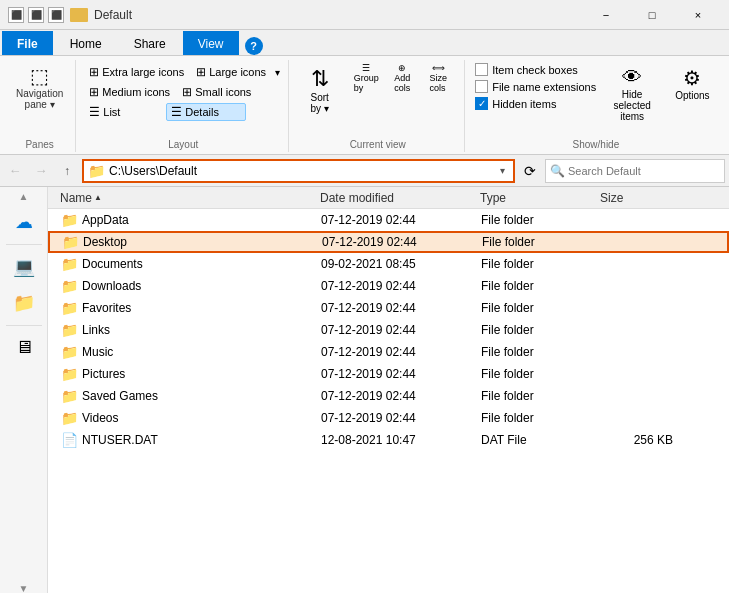 This screenshot has width=729, height=593. Describe the element at coordinates (535, 70) in the screenshot. I see `check-boxes-label: Item check boxes` at that location.